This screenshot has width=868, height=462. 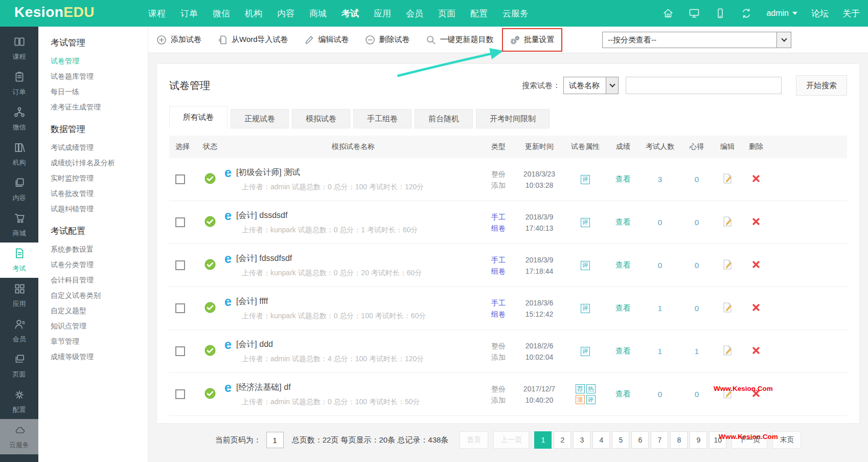 What do you see at coordinates (511, 440) in the screenshot?
I see `prev-page-button: 上一页` at bounding box center [511, 440].